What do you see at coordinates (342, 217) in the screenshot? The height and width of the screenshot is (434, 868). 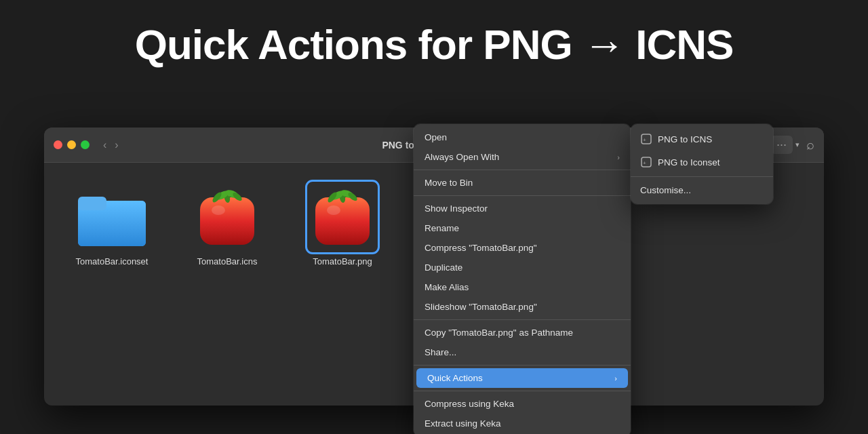 I see `tomato-icon-png` at bounding box center [342, 217].